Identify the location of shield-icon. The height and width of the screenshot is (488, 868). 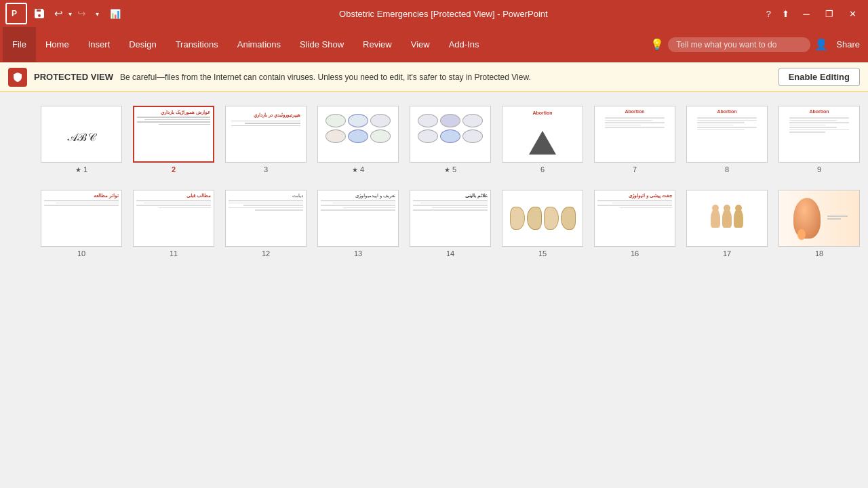
(18, 77).